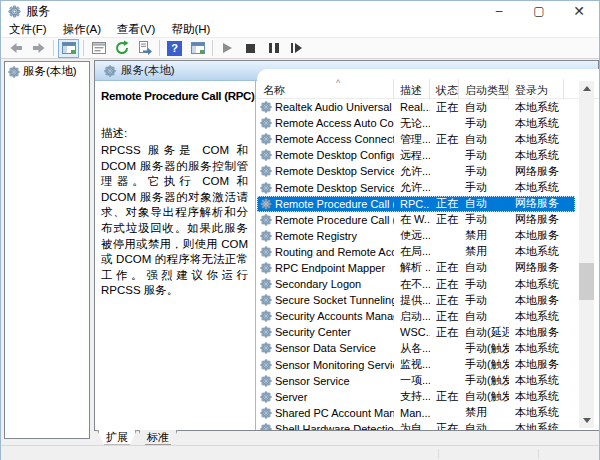  What do you see at coordinates (82, 30) in the screenshot?
I see `menu-action: 操作(A)` at bounding box center [82, 30].